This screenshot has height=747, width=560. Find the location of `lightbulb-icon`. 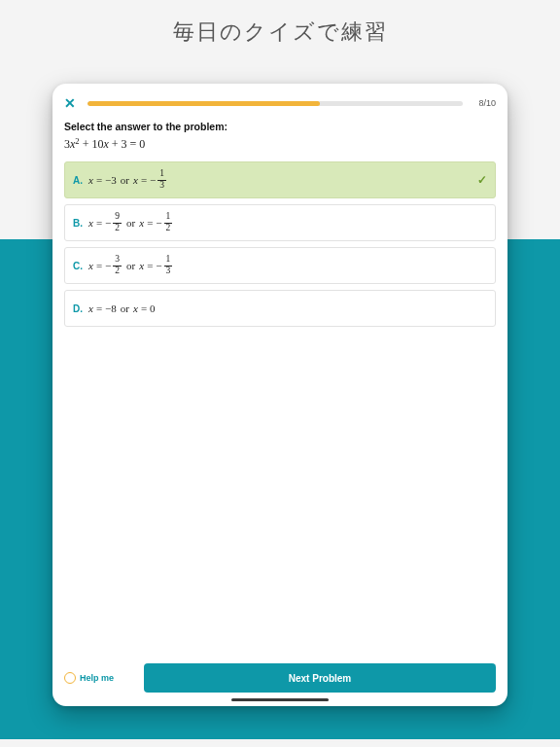

lightbulb-icon is located at coordinates (70, 678).